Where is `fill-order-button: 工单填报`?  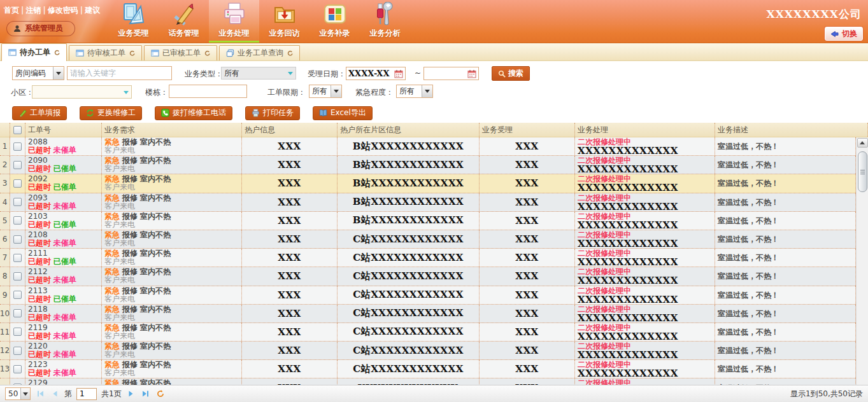 fill-order-button: 工单填报 is located at coordinates (39, 113).